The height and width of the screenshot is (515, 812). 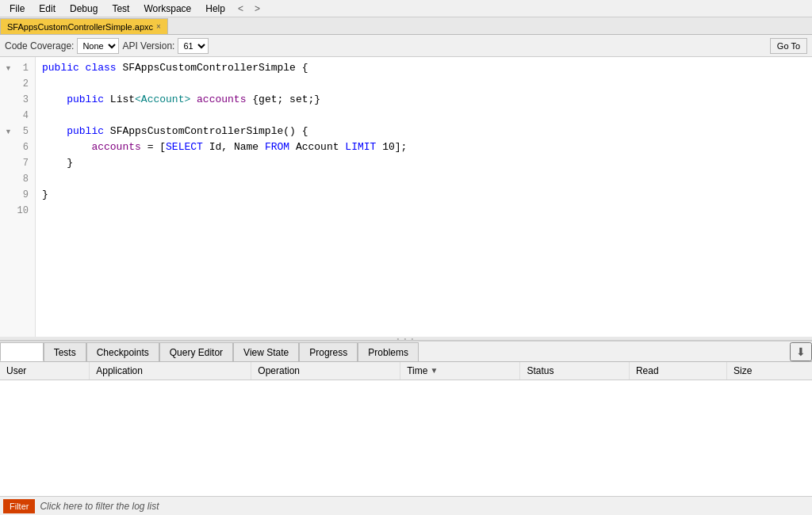 What do you see at coordinates (389, 352) in the screenshot?
I see `bottom-tab-problems: Problems` at bounding box center [389, 352].